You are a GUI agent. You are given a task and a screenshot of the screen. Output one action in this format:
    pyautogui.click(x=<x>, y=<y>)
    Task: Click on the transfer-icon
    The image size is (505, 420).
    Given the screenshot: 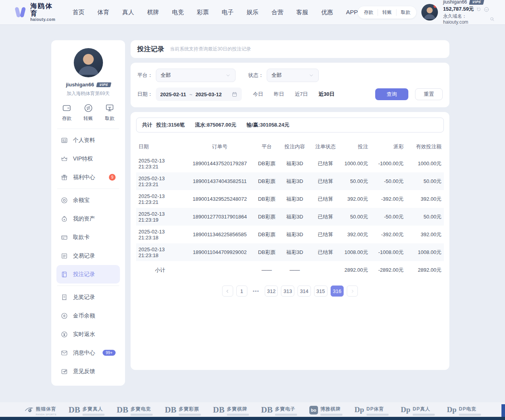 What is the action you would take?
    pyautogui.click(x=88, y=108)
    